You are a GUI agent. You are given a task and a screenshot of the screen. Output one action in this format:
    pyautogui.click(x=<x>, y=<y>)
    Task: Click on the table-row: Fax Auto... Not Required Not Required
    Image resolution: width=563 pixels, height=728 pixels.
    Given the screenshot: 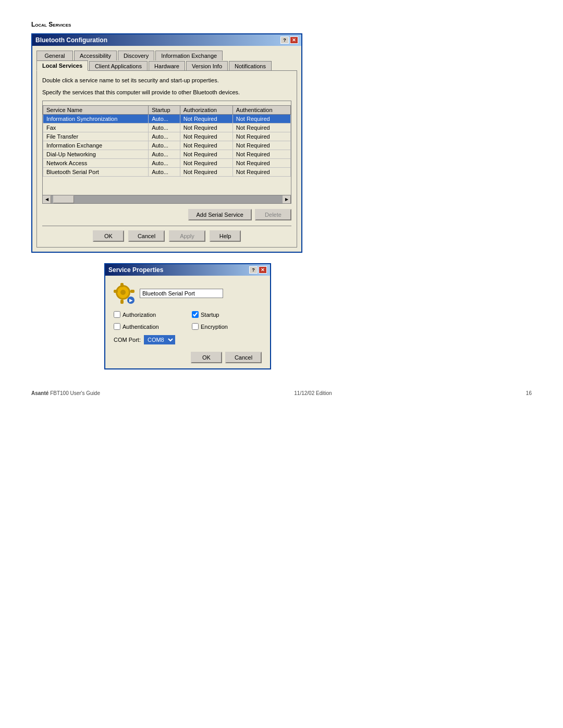 What is the action you would take?
    pyautogui.click(x=167, y=128)
    